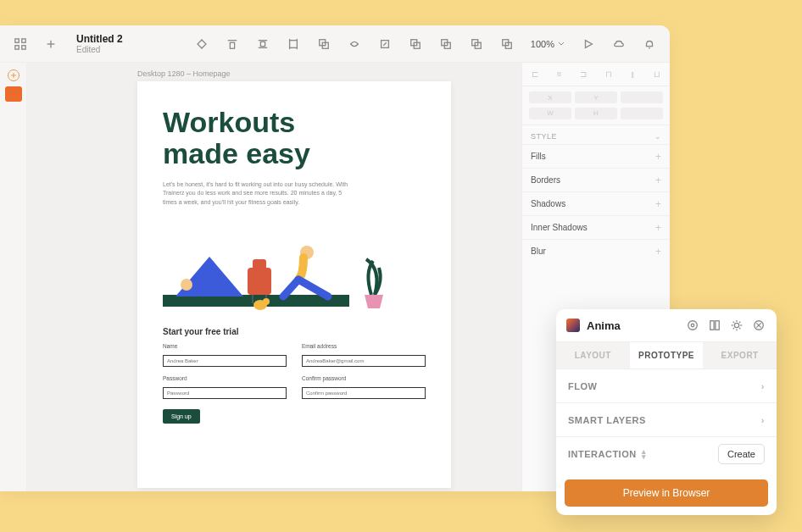 This screenshot has height=532, width=802. I want to click on confirm-password-input, so click(364, 393).